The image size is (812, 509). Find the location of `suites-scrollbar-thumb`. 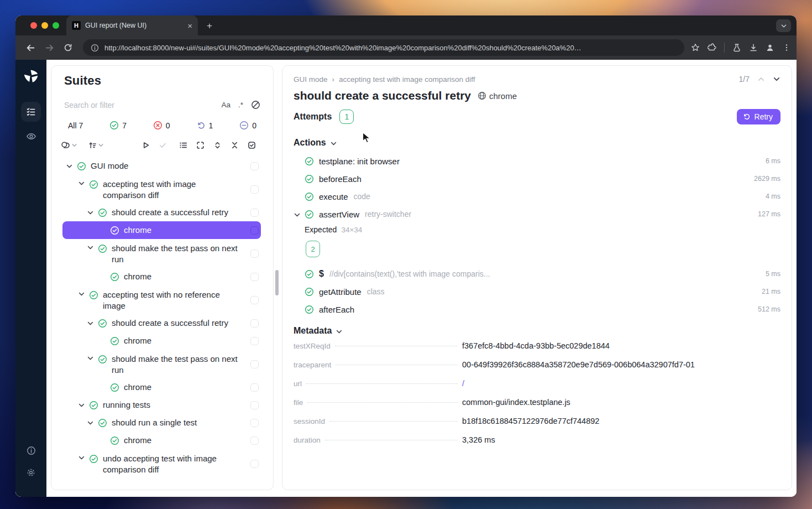

suites-scrollbar-thumb is located at coordinates (277, 283).